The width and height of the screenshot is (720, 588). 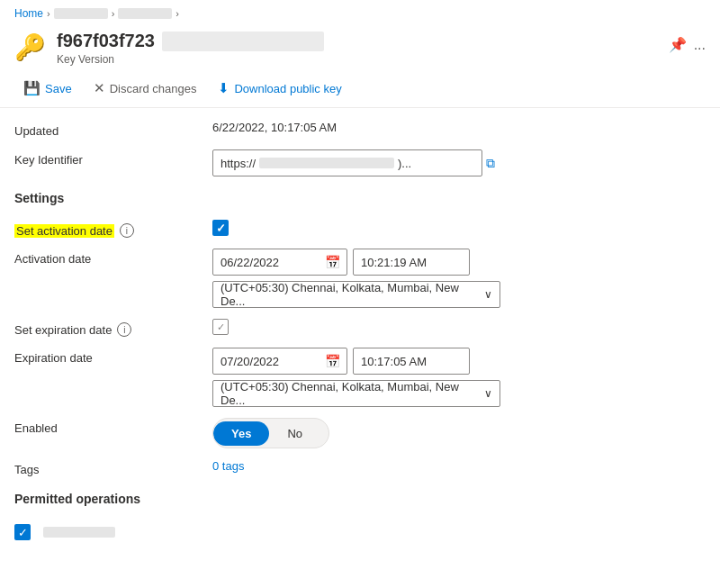 What do you see at coordinates (280, 361) in the screenshot?
I see `expiration-date-input` at bounding box center [280, 361].